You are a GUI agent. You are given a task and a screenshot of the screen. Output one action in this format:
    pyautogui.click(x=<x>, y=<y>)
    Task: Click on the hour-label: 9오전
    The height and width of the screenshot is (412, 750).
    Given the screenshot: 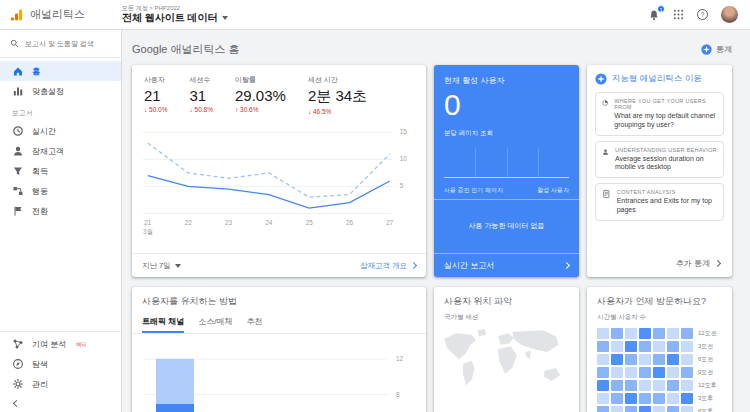 What is the action you would take?
    pyautogui.click(x=706, y=372)
    